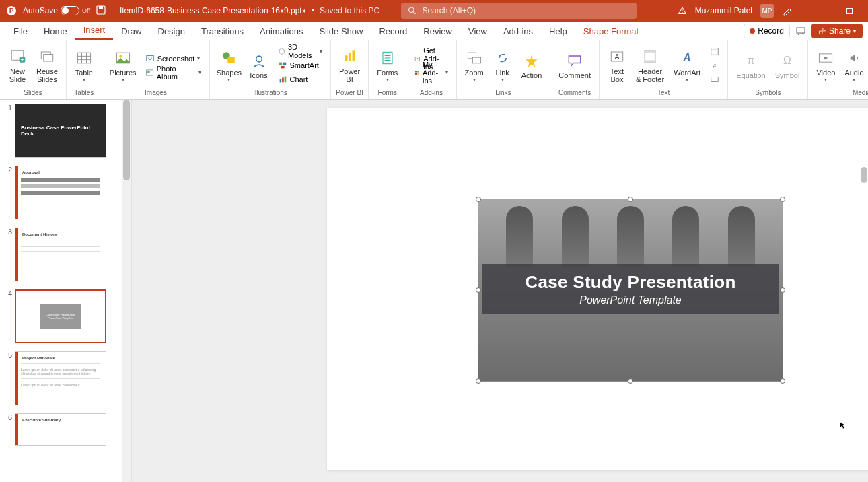 Image resolution: width=868 pixels, height=482 pixels. I want to click on tab-transitions: Transitions, so click(222, 31).